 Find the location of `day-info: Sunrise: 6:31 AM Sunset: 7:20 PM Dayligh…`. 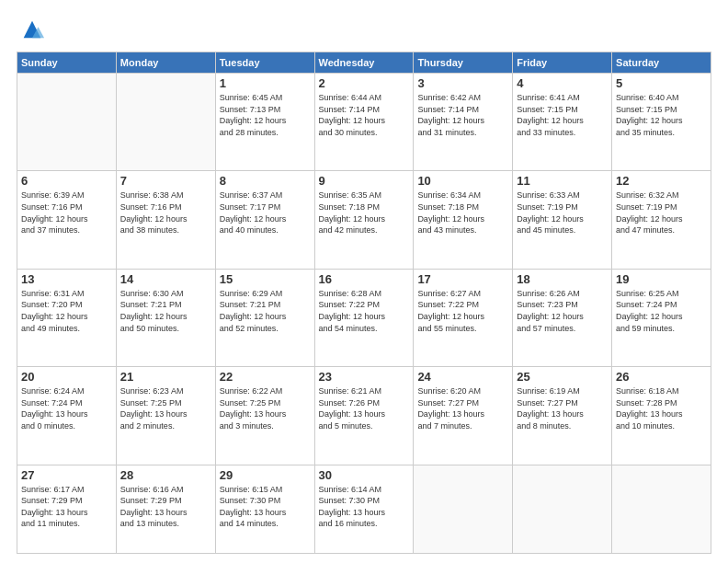

day-info: Sunrise: 6:31 AM Sunset: 7:20 PM Dayligh… is located at coordinates (66, 311).